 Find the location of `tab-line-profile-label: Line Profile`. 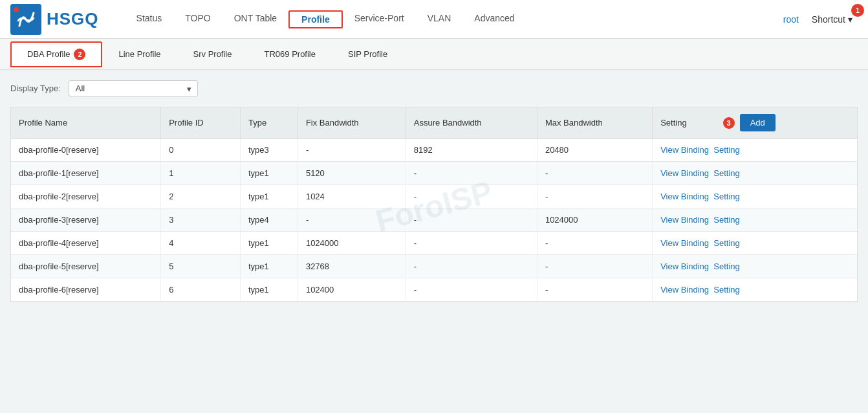

tab-line-profile-label: Line Profile is located at coordinates (140, 54).